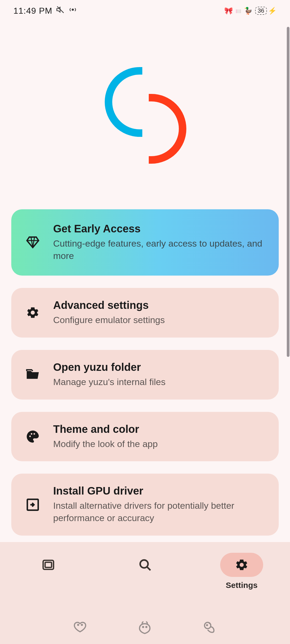  What do you see at coordinates (33, 375) in the screenshot?
I see `folder-icon` at bounding box center [33, 375].